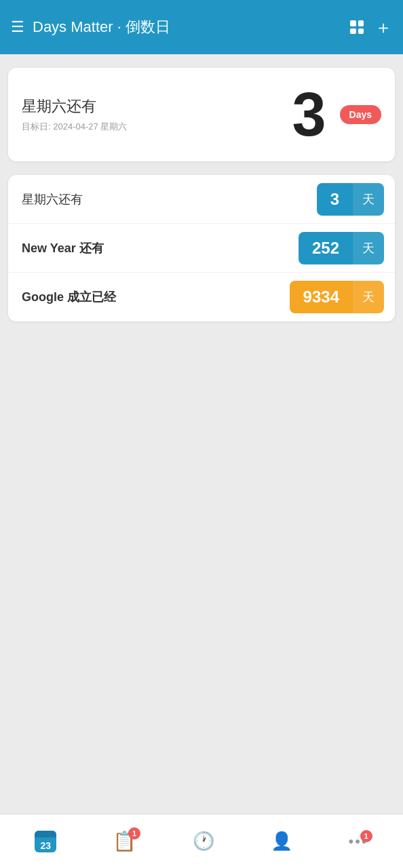  What do you see at coordinates (322, 297) in the screenshot?
I see `count-number: 9334` at bounding box center [322, 297].